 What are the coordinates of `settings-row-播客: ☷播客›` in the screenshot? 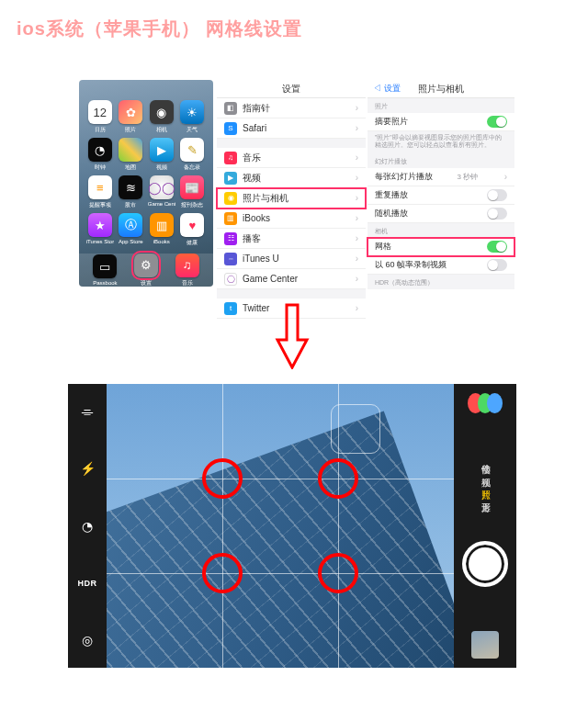 It's located at (291, 239).